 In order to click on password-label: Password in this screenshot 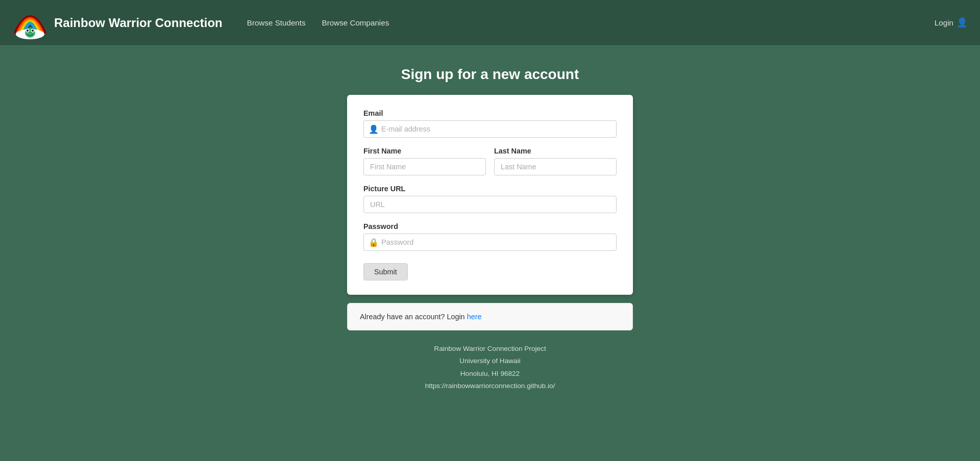, I will do `click(490, 226)`.